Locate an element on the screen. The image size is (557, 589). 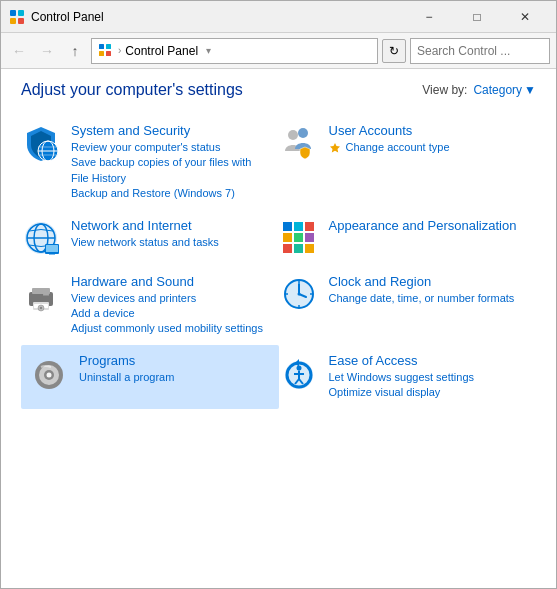
ease-access-title: Ease of Access is located at coordinates (429, 360).